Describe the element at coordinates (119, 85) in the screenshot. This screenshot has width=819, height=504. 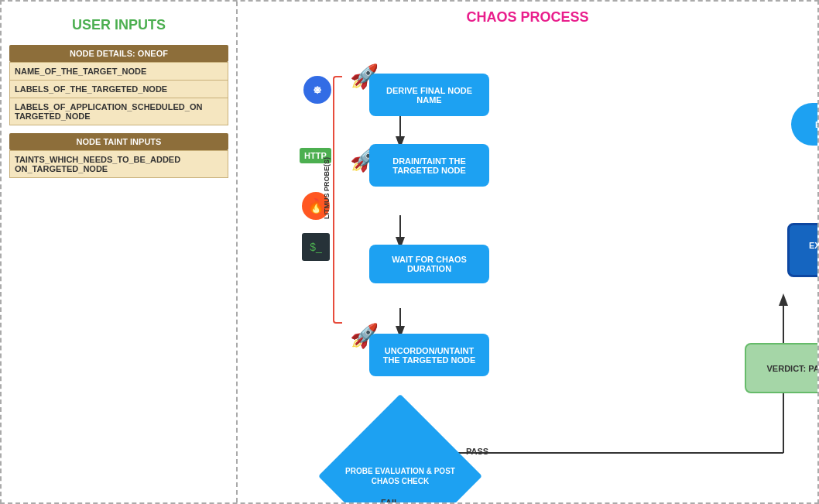
I see `node-details-section: NODE DETAILS: ONEOF NAME_OF_THE_TARGET_N…` at that location.